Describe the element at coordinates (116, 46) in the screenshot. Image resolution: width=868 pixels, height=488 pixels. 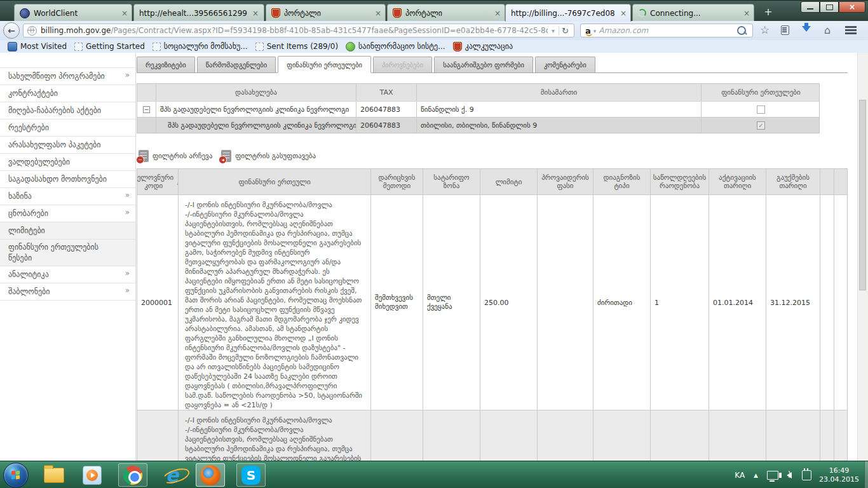
I see `bookmark-label: Getting Started` at that location.